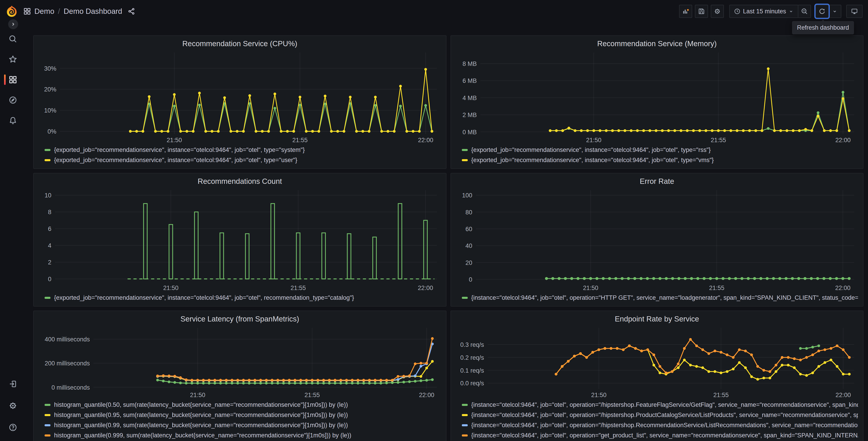 The height and width of the screenshot is (441, 868). Describe the element at coordinates (50, 262) in the screenshot. I see `svg-text: 2` at that location.